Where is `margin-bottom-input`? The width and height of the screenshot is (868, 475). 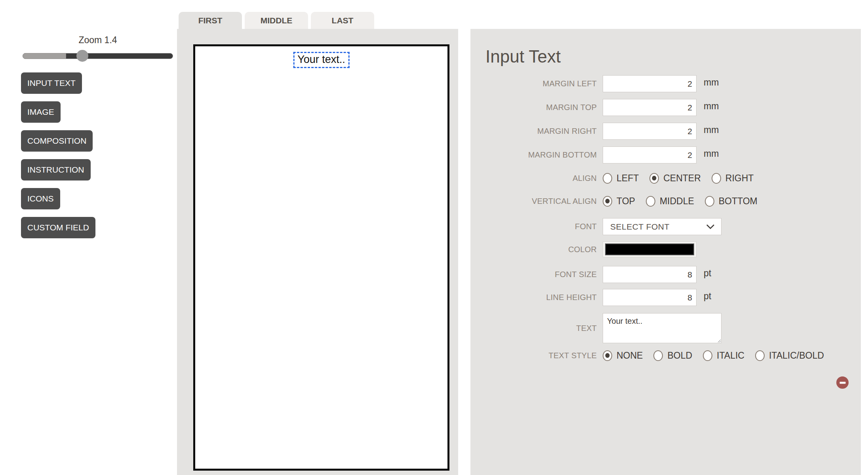
margin-bottom-input is located at coordinates (649, 155).